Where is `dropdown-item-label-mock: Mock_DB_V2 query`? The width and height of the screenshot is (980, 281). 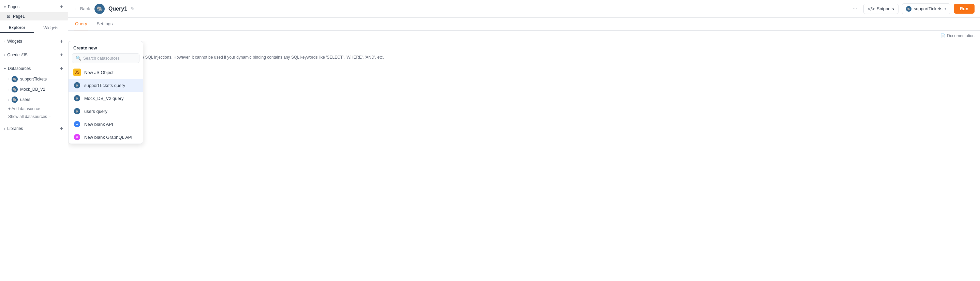 dropdown-item-label-mock: Mock_DB_V2 query is located at coordinates (104, 98).